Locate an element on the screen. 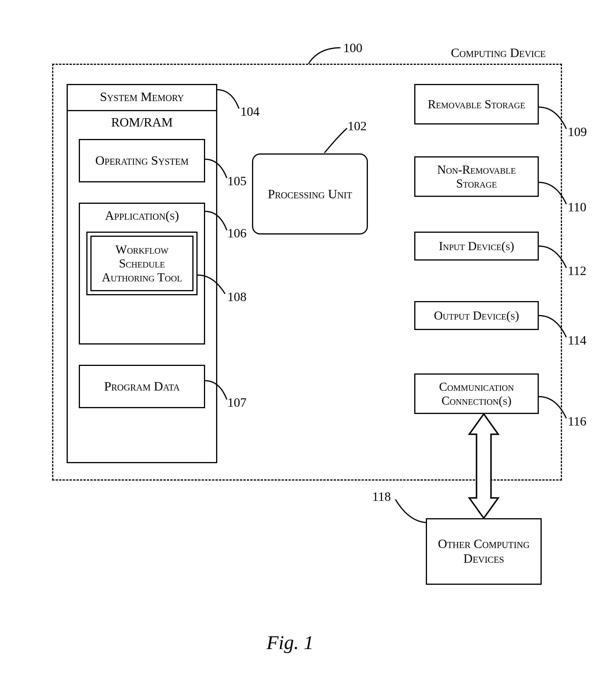 Image resolution: width=606 pixels, height=700 pixels. non-removable-storage-box: Non-Removable Storage is located at coordinates (476, 176).